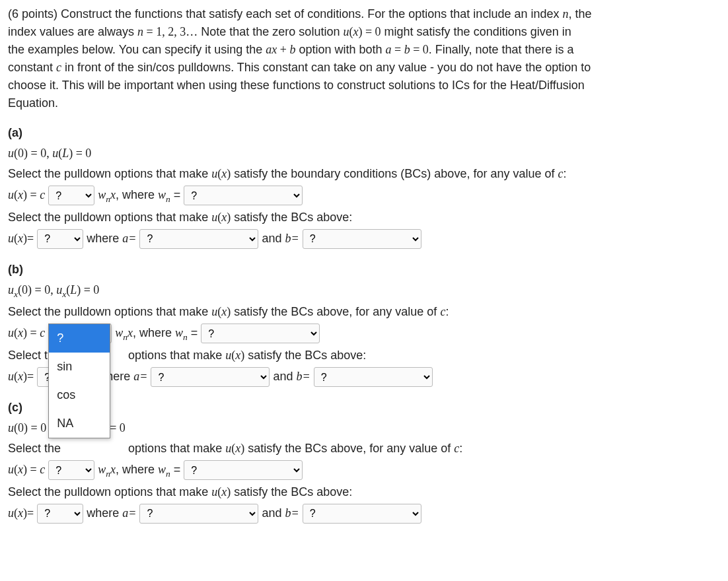 This screenshot has height=581, width=728. Describe the element at coordinates (27, 428) in the screenshot. I see `part-c-bc-left: u(0) = 0` at that location.